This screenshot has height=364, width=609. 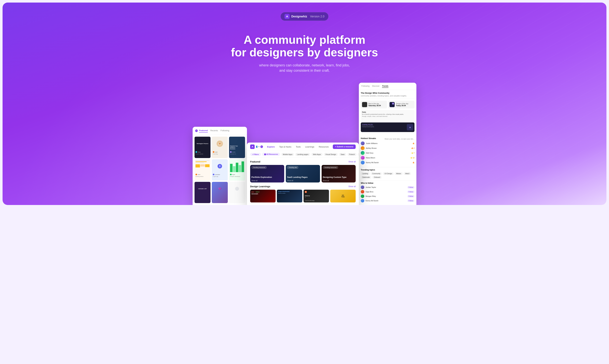 I want to click on topic-motion: Motion, so click(x=399, y=174).